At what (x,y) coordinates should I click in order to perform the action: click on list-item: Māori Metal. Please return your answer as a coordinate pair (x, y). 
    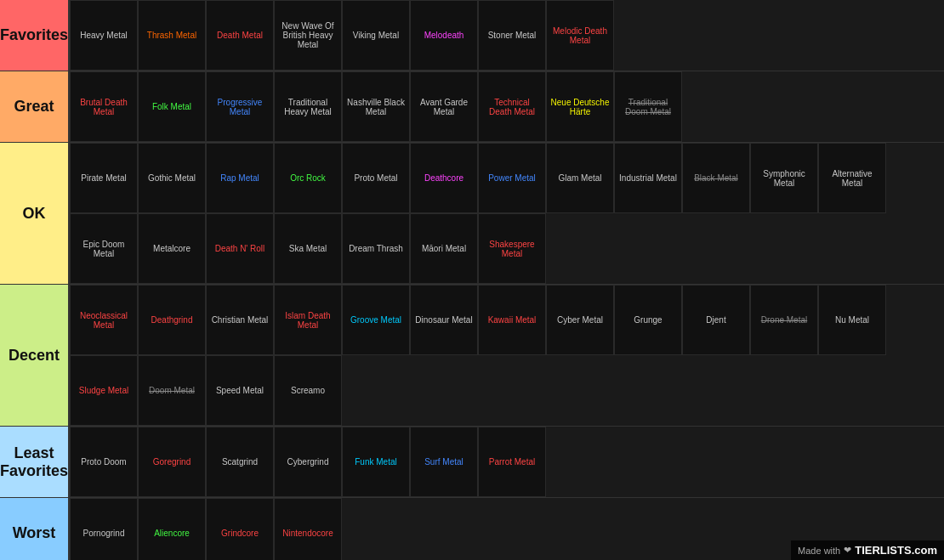
    Looking at the image, I should click on (444, 248).